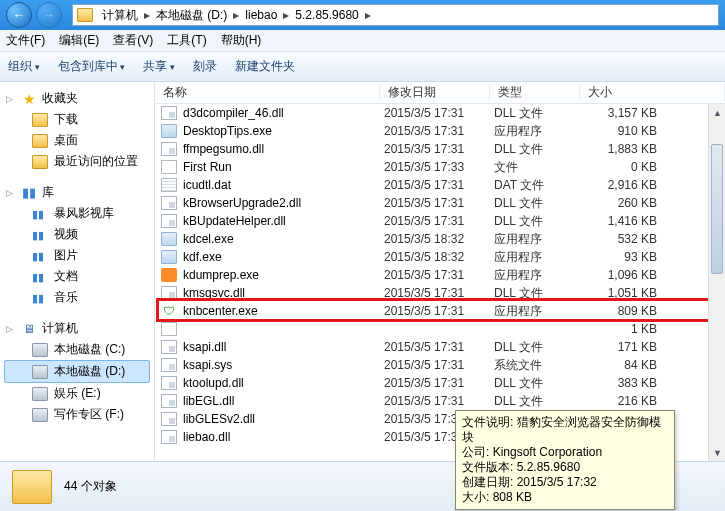 The width and height of the screenshot is (725, 511). Describe the element at coordinates (440, 185) in the screenshot. I see `file-row: icudtl.dat2015/3/5 17:31DAT 文件2,916 KB` at that location.